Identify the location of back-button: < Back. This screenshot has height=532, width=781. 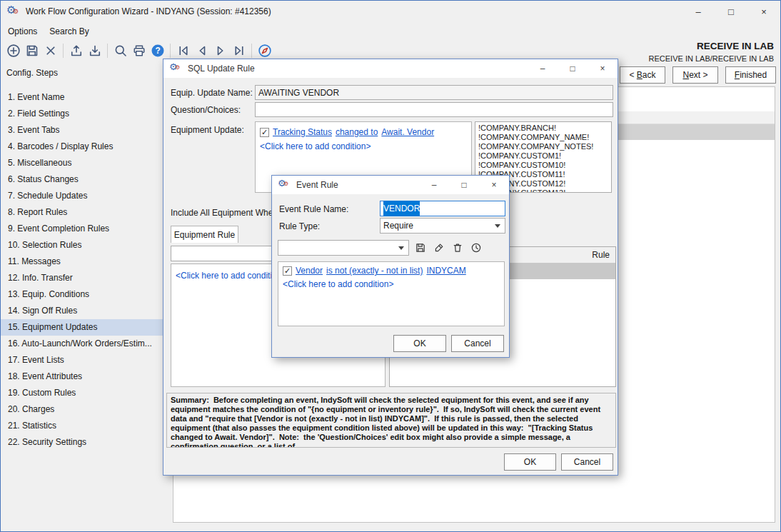
(643, 75).